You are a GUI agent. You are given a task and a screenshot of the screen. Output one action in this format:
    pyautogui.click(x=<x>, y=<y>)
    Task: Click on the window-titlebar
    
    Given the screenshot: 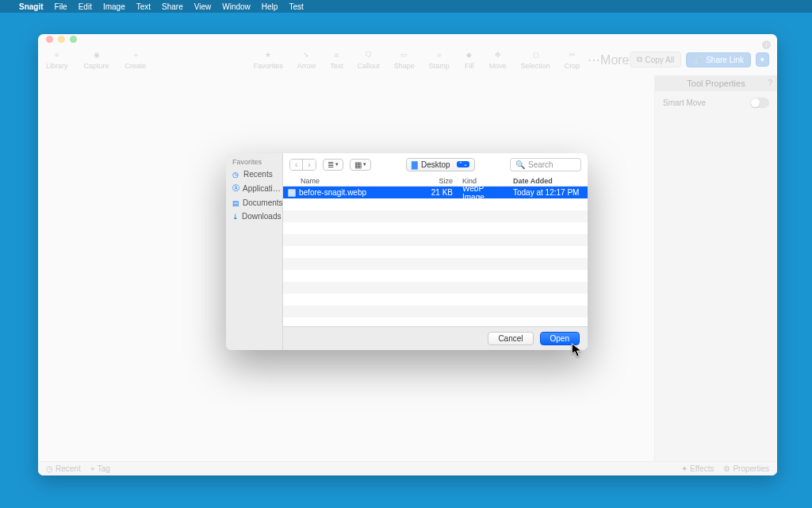 What is the action you would take?
    pyautogui.click(x=408, y=39)
    